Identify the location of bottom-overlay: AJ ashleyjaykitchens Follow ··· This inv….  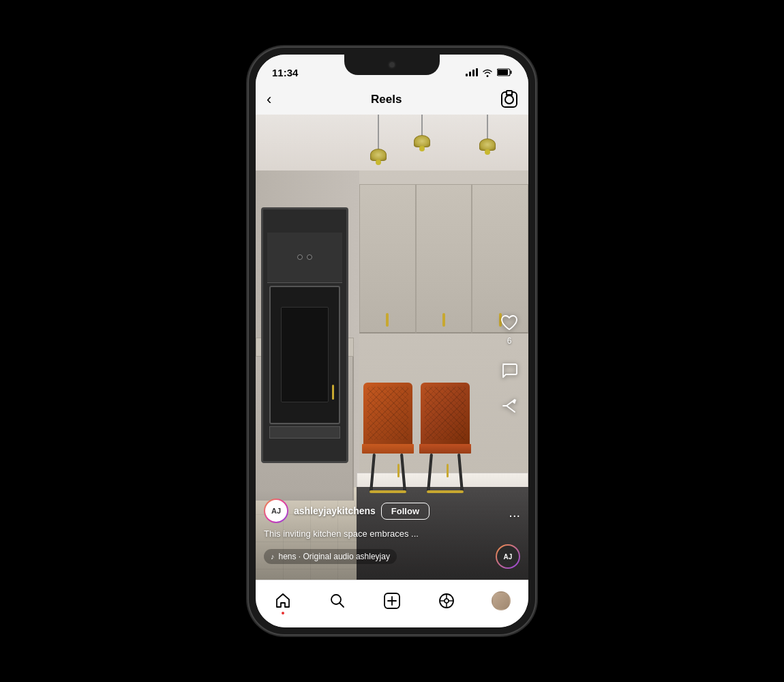
(392, 535).